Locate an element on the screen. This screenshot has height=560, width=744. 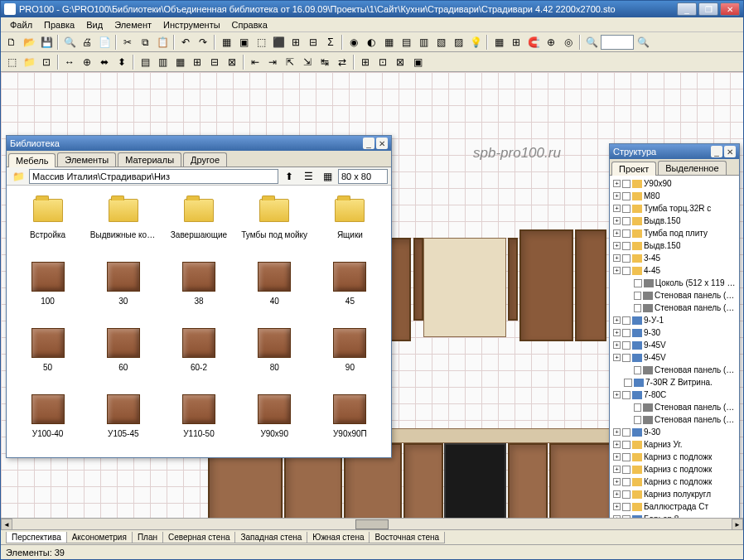
tree-item: +Карниз полукругл is located at coordinates (674, 494).